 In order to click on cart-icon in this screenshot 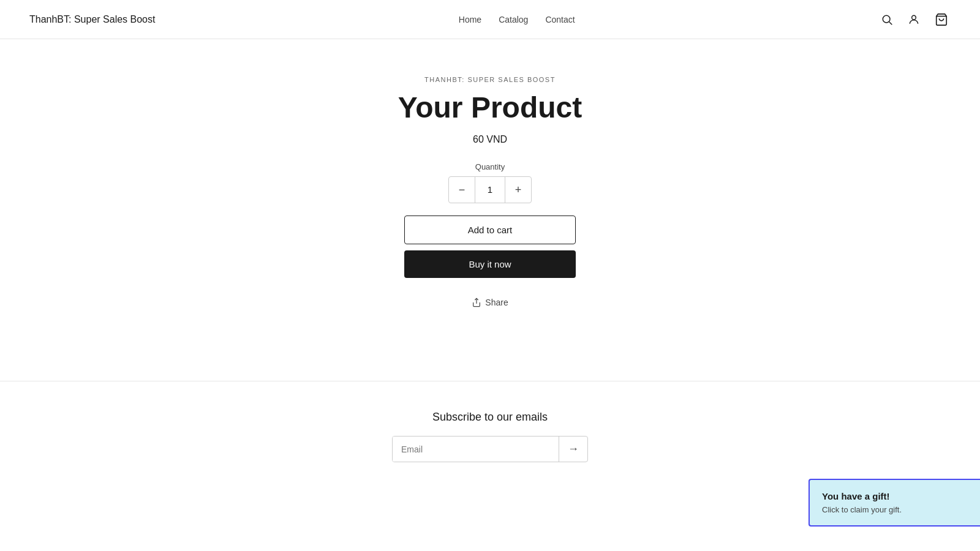, I will do `click(941, 20)`.